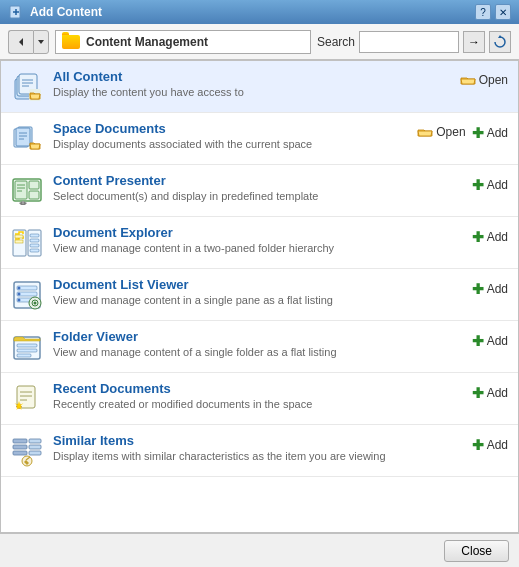 The width and height of the screenshot is (519, 567). Describe the element at coordinates (260, 347) in the screenshot. I see `list-item: Folder ViewerView and manage content of …` at that location.